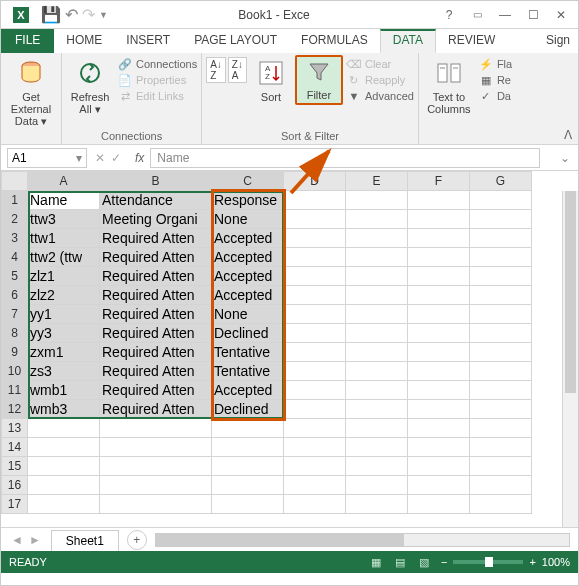 The image size is (579, 586). Describe the element at coordinates (236, 41) in the screenshot. I see `tab-pagelayout: PAGE LAYOUT` at that location.